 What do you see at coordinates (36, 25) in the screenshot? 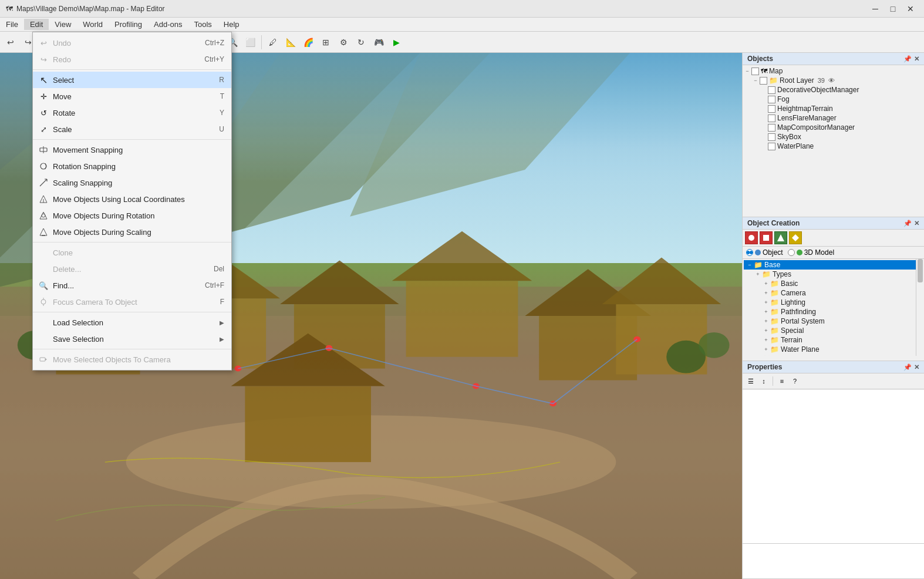
I see `menu-edit: Edit` at bounding box center [36, 25].